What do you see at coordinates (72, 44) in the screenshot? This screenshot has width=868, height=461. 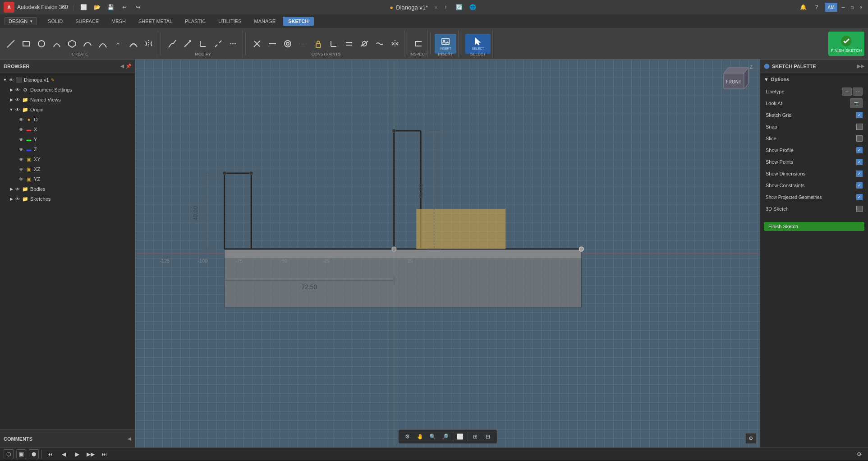 I see `polygon-tool` at bounding box center [72, 44].